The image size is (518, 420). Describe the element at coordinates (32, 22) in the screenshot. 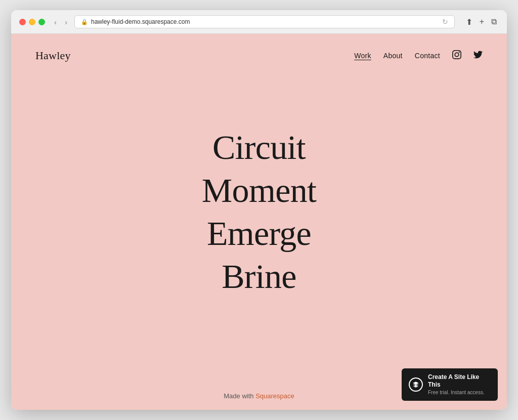

I see `minimize-button` at that location.